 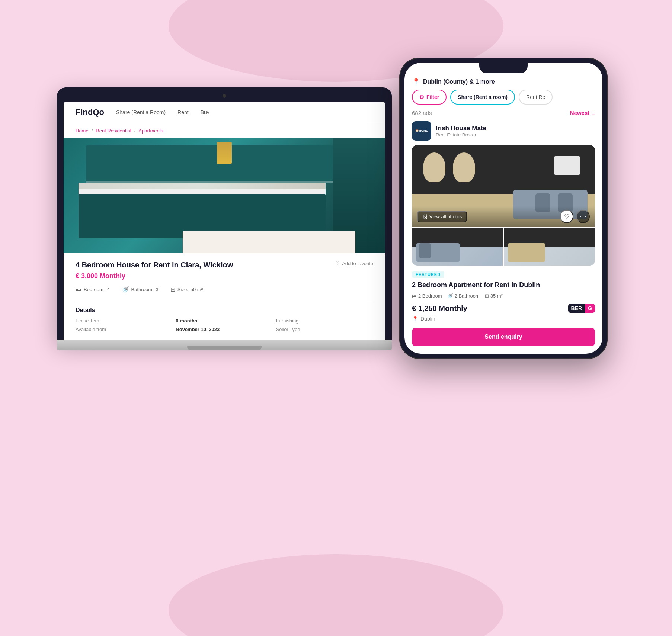 What do you see at coordinates (173, 289) in the screenshot?
I see `size-icon: ⊞` at bounding box center [173, 289].